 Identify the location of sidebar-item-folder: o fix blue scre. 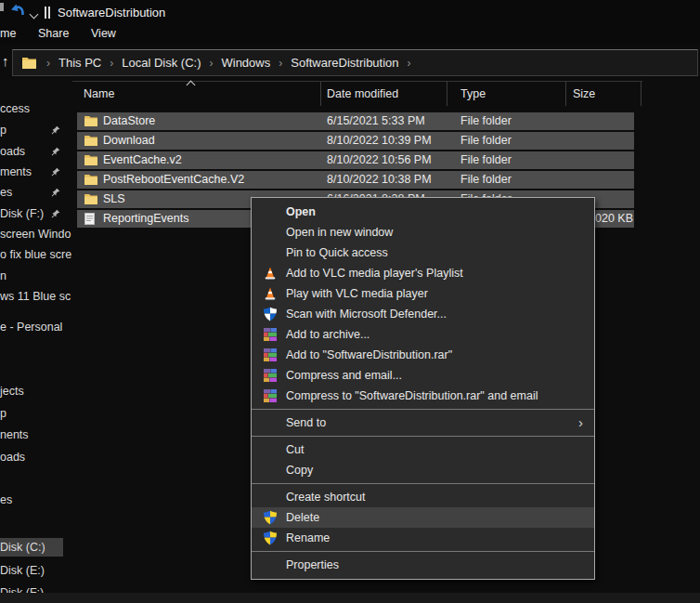
(35, 255).